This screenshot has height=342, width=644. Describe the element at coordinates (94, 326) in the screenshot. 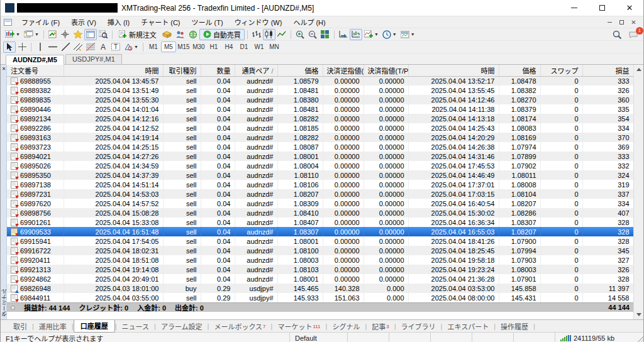

I see `terminal-tab-3: 口座履歴` at that location.